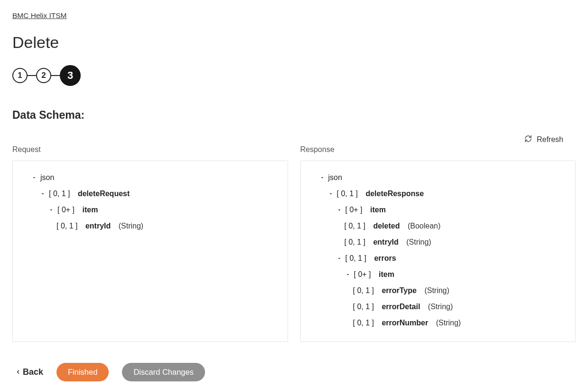  Describe the element at coordinates (405, 323) in the screenshot. I see `node-name: errorNumber` at that location.